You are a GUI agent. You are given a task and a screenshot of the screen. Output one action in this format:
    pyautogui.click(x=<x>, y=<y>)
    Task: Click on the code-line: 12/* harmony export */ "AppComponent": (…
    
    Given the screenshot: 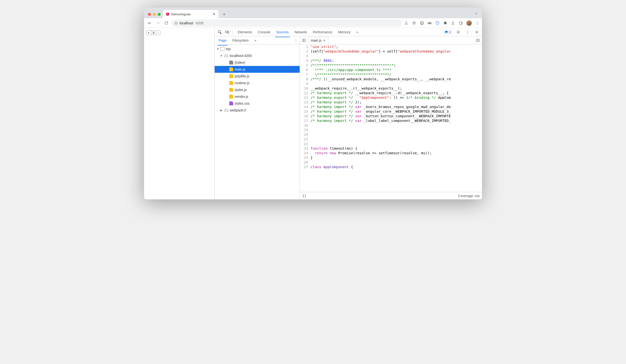 What is the action you would take?
    pyautogui.click(x=391, y=98)
    